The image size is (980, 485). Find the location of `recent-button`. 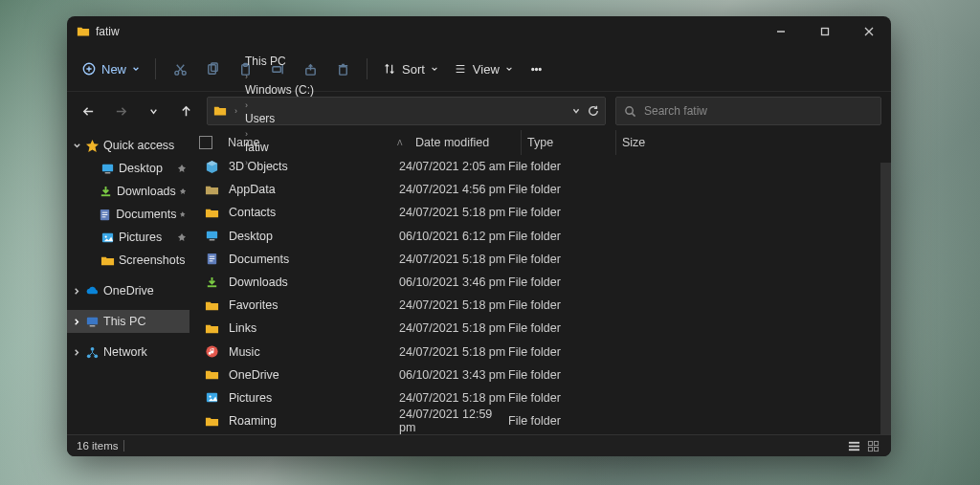

recent-button is located at coordinates (153, 111).